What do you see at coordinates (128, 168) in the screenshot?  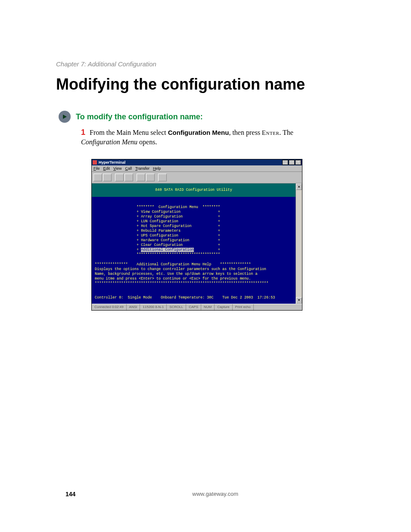 I see `menu-call: Call` at bounding box center [128, 168].